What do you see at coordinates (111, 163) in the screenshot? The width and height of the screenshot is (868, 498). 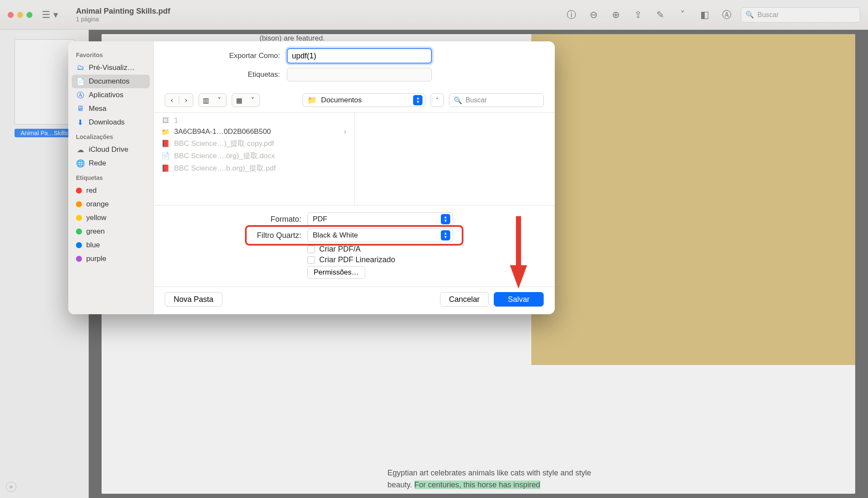 I see `sidebar-item-network: 🌐 Rede` at bounding box center [111, 163].